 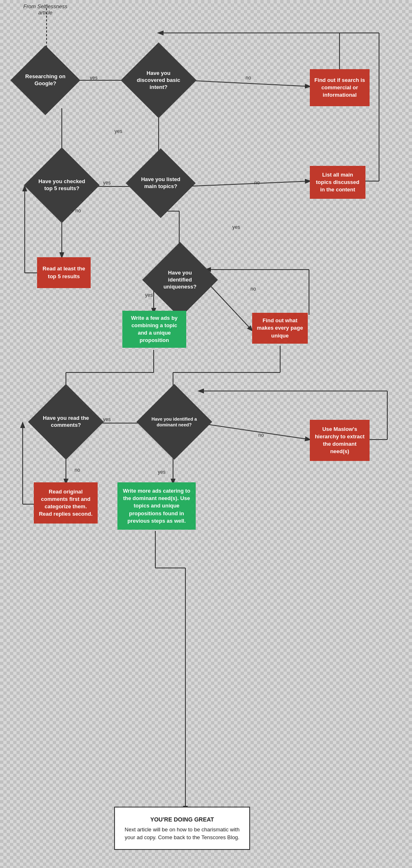 I want to click on diamond-identified-uniqueness: Have you identified uniqueness?, so click(x=180, y=280).